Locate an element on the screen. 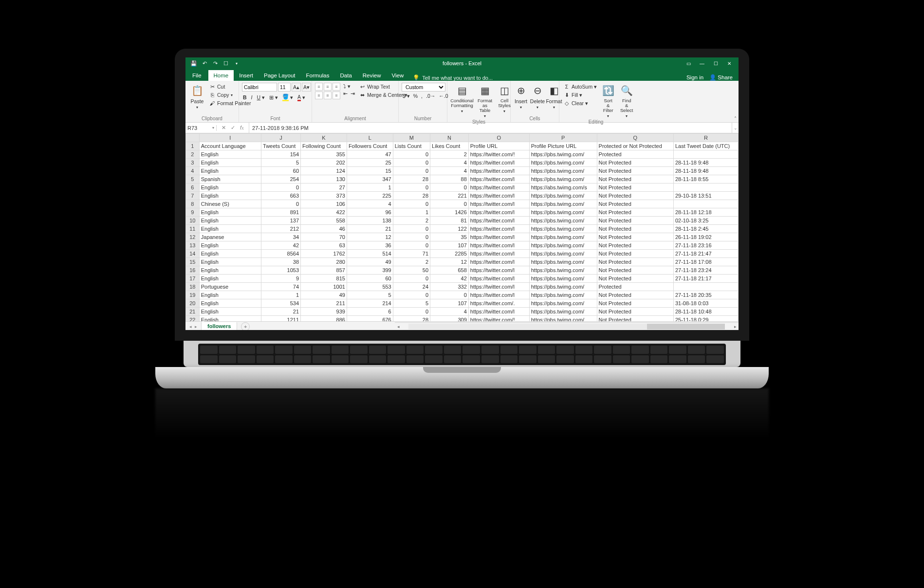  tab-insert: Insert is located at coordinates (246, 75).